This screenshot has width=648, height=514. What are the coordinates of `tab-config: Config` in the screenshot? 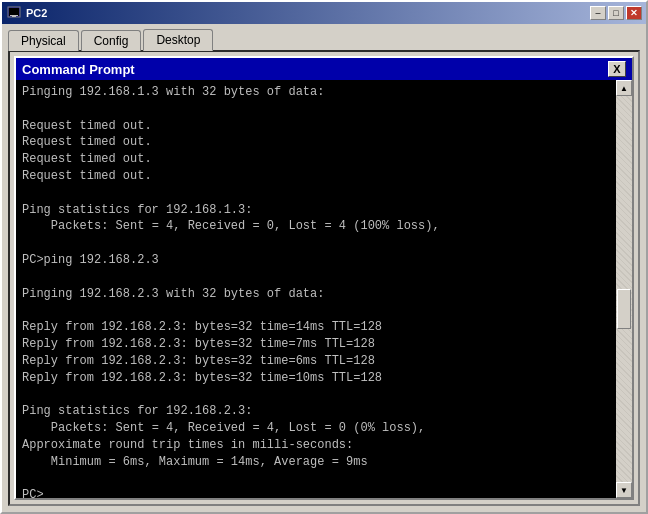 It's located at (112, 40).